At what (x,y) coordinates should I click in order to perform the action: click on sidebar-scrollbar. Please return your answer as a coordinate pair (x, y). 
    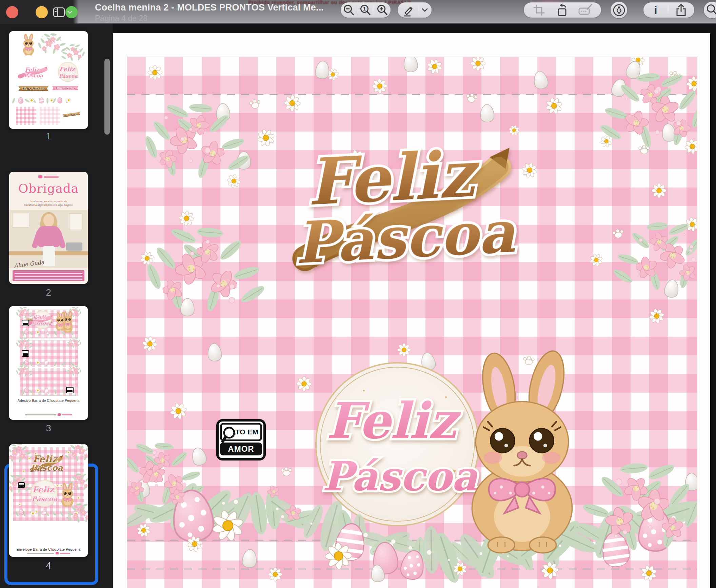
    Looking at the image, I should click on (107, 97).